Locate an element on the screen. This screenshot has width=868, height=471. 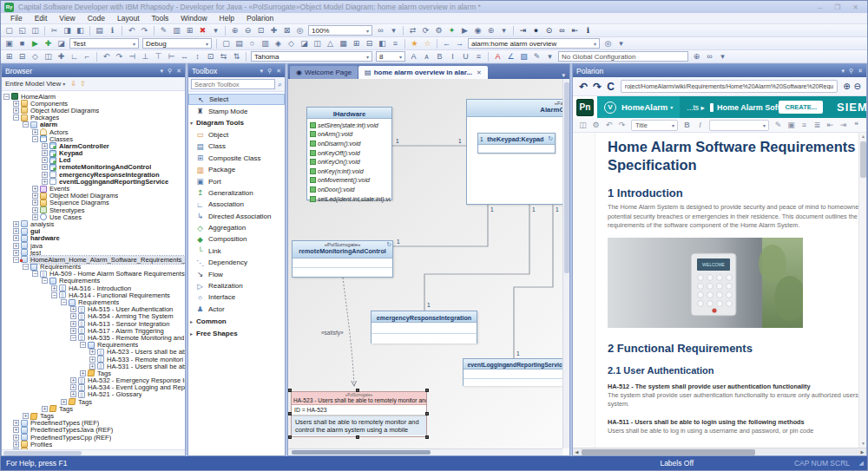
logout-icon: ⇥ is located at coordinates (523, 31).